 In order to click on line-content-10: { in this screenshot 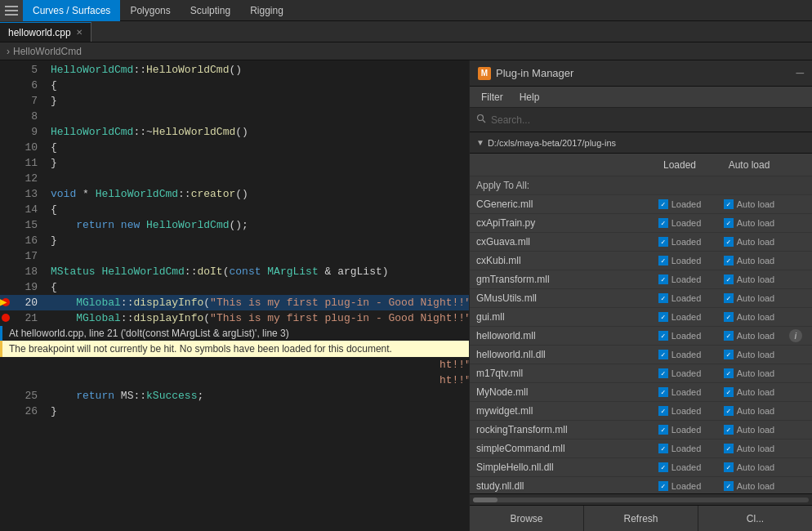, I will do `click(257, 147)`.